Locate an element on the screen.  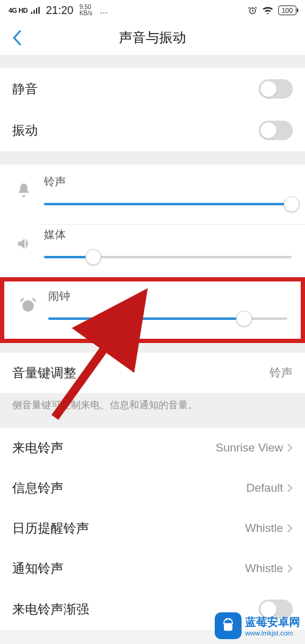
notification-ringtone-label: 通知铃声 is located at coordinates (38, 568).